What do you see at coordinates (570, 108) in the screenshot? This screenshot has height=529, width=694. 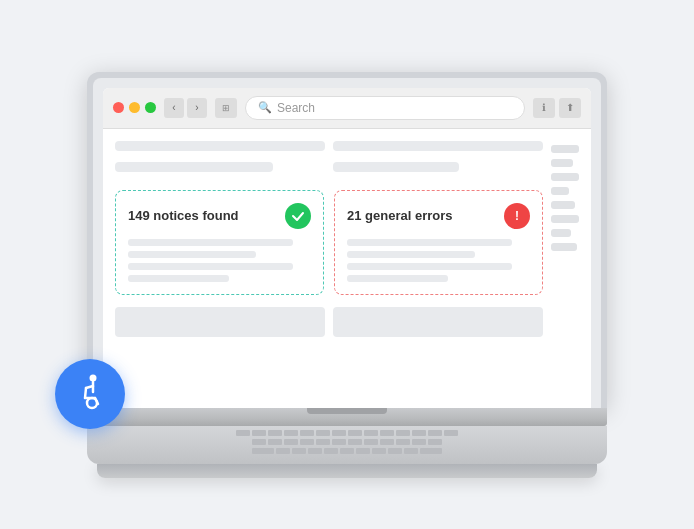 I see `share-icon: ⬆` at bounding box center [570, 108].